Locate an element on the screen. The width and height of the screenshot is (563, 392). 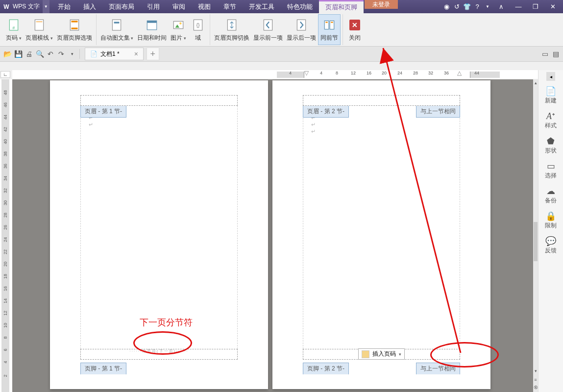
app-logo-icon: W is located at coordinates (6, 7).